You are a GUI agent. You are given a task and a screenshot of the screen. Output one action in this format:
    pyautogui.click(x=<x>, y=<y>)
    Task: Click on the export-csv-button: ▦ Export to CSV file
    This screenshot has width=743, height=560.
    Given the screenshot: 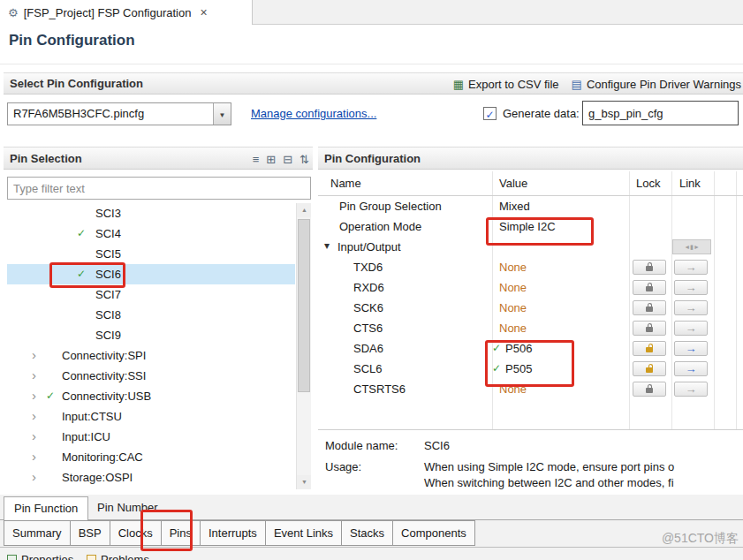 What is the action you would take?
    pyautogui.click(x=506, y=85)
    